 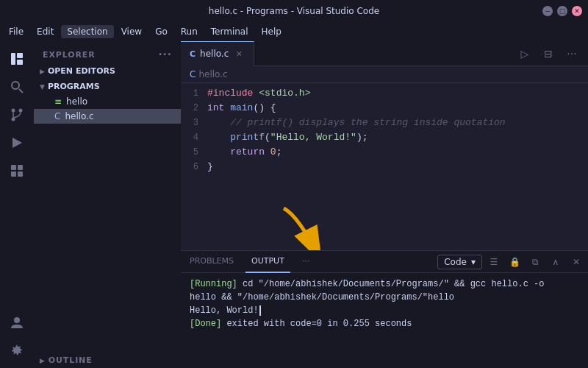 I want to click on menu-view: View, so click(x=132, y=32).